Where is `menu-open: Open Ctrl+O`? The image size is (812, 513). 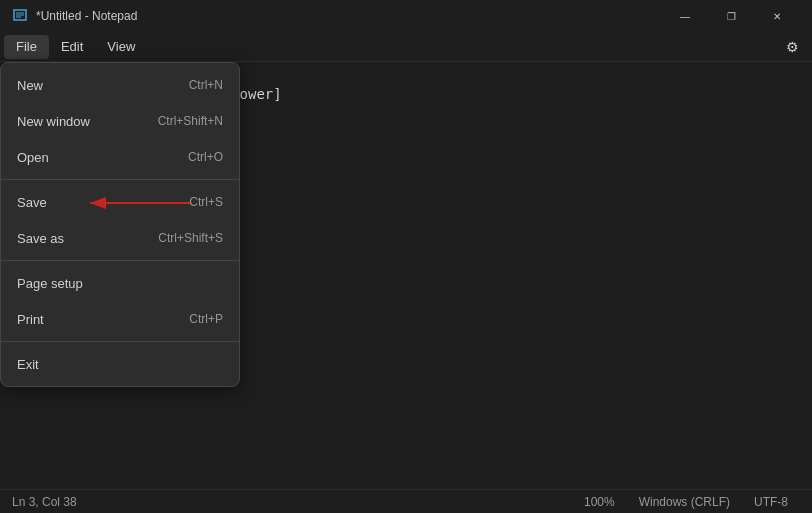 menu-open: Open Ctrl+O is located at coordinates (120, 157).